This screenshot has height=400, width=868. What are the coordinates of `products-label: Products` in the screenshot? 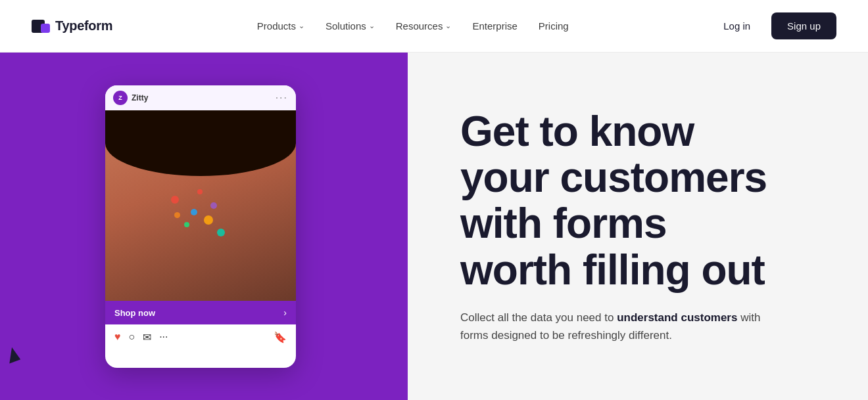 It's located at (276, 26).